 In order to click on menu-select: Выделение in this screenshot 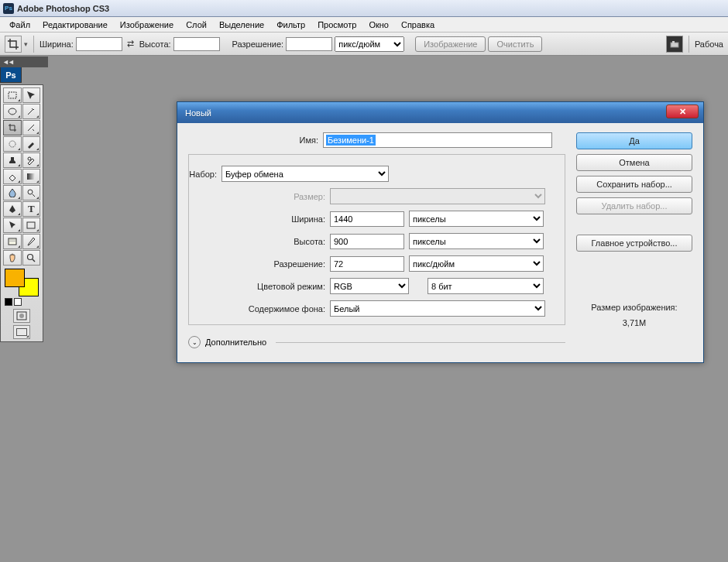, I will do `click(242, 25)`.